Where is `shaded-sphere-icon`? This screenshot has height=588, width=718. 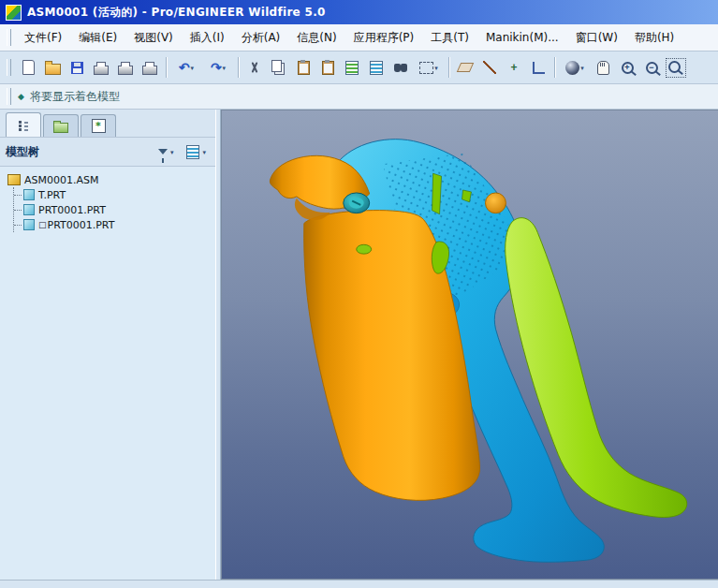 shaded-sphere-icon is located at coordinates (573, 67).